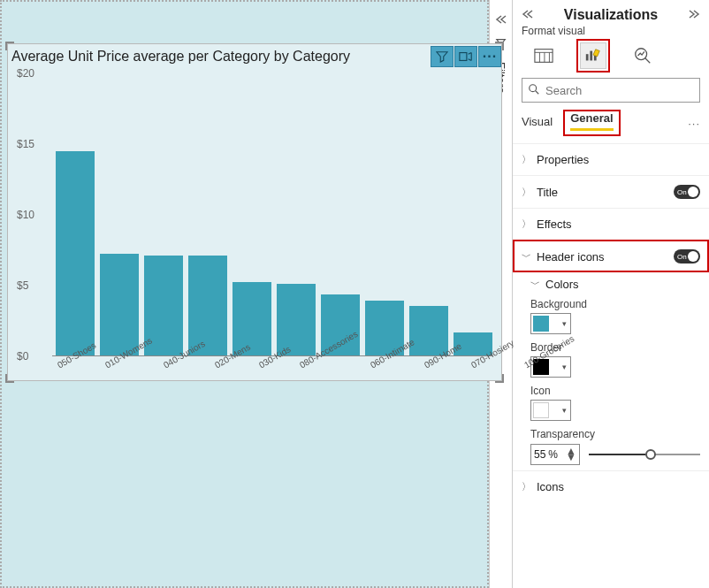 The height and width of the screenshot is (588, 709). Describe the element at coordinates (615, 285) in the screenshot. I see `colors-header: ﹀ Colors` at that location.